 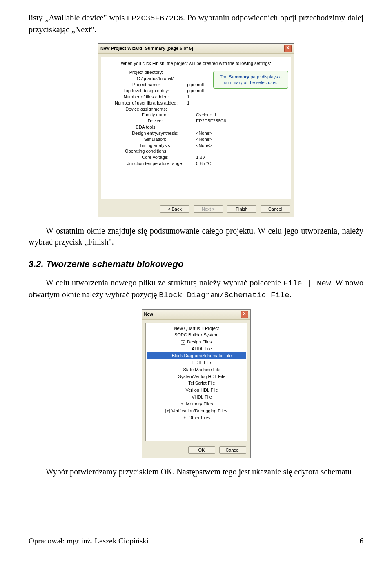 What do you see at coordinates (196, 64) in the screenshot?
I see `wizard-intro: When you click Finish, the project will …` at bounding box center [196, 64].